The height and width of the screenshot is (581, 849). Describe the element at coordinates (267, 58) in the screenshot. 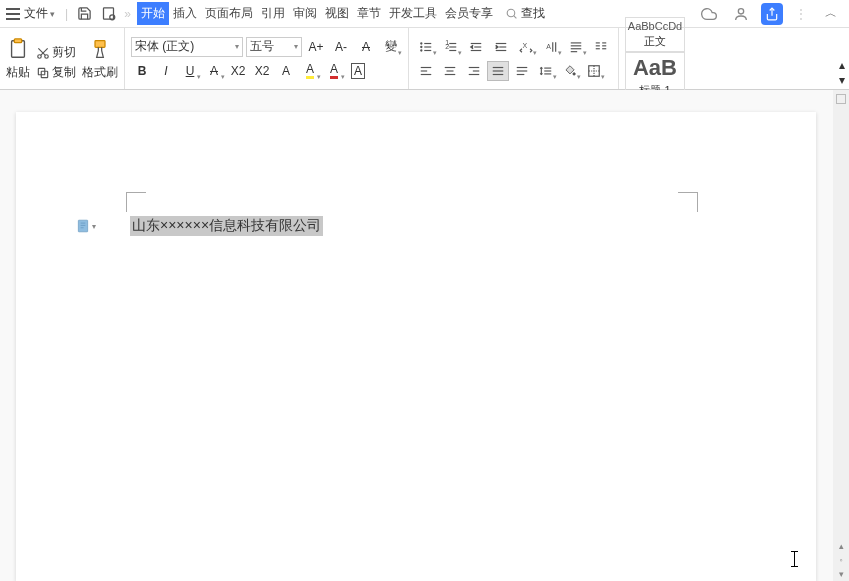

I see `font-group: 宋体 (正文)▾ 五号▾ A+ A- A 變▾ B I U▾ A▾ X2 X2 …` at that location.